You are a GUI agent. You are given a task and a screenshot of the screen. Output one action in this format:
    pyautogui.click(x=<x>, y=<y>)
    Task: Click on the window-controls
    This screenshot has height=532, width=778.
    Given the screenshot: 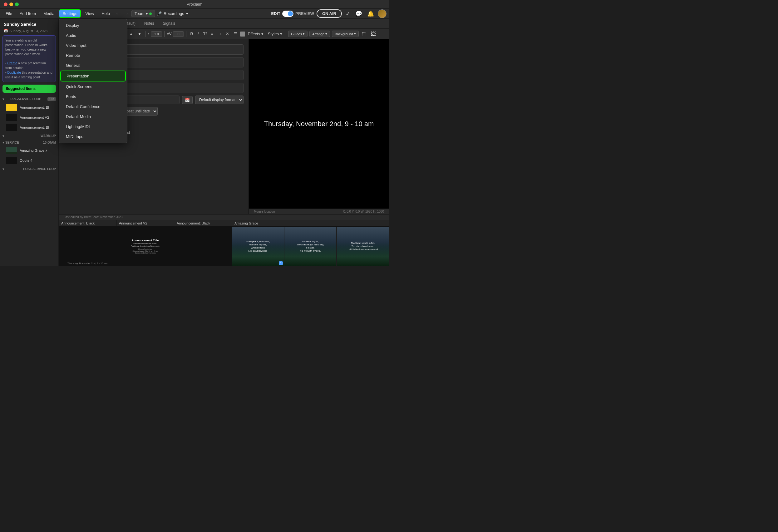 What is the action you would take?
    pyautogui.click(x=11, y=4)
    